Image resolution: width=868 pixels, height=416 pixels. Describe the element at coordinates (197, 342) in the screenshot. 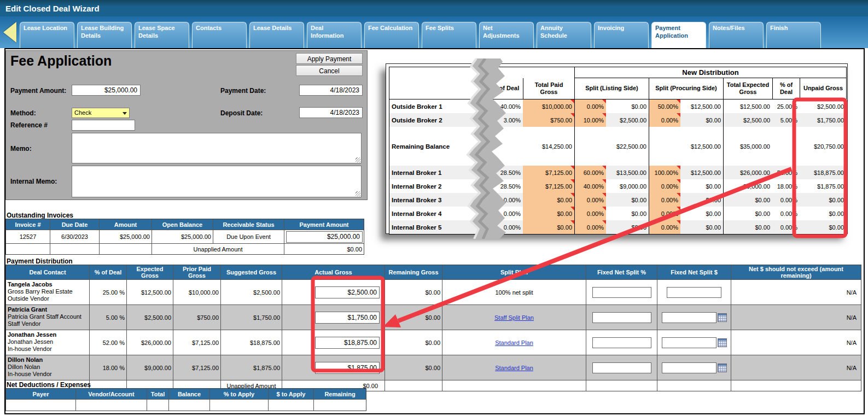

I see `pd-prior-paid-gross: $7,125.00` at that location.